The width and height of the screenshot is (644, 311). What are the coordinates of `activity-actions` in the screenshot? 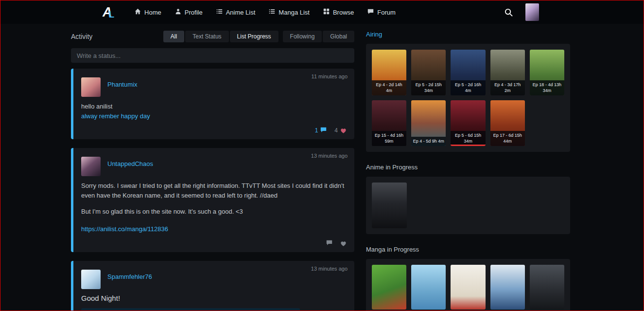 It's located at (214, 243).